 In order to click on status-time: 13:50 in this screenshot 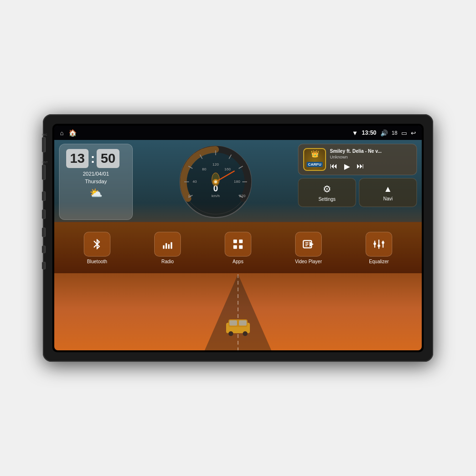, I will do `click(369, 133)`.